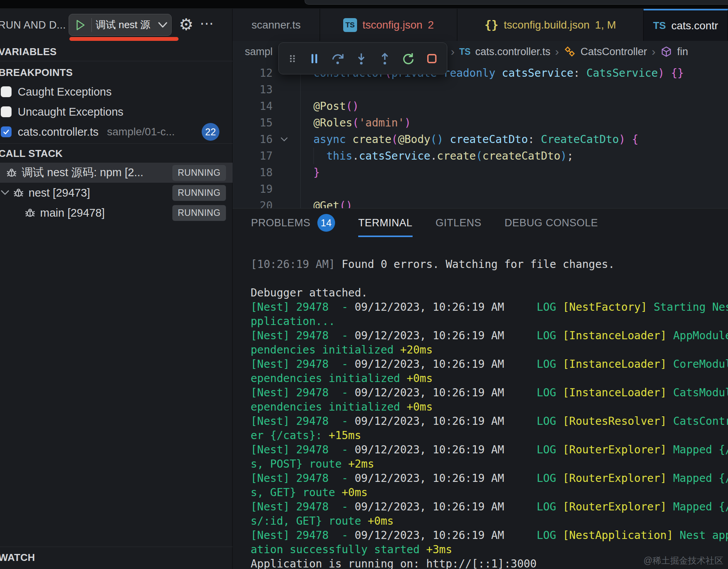 The image size is (728, 569). I want to click on breadcrumb-class: CatsController, so click(614, 52).